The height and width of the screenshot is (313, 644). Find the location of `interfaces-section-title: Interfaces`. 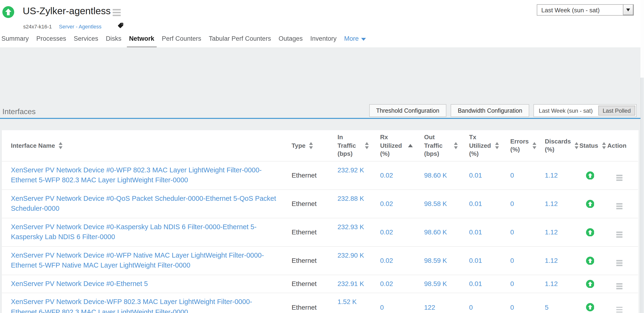

interfaces-section-title: Interfaces is located at coordinates (19, 112).